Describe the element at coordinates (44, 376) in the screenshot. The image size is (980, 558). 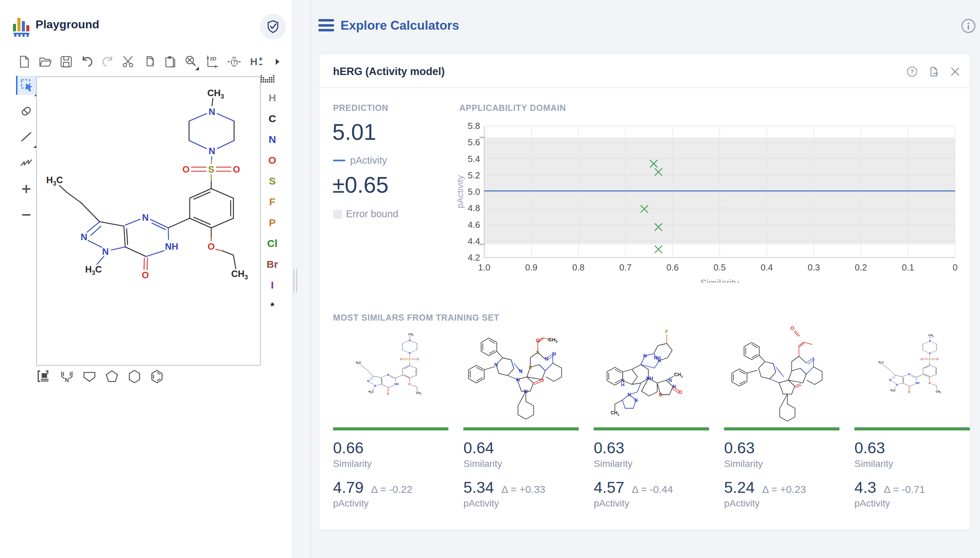
I see `abbreviation-template-button` at that location.